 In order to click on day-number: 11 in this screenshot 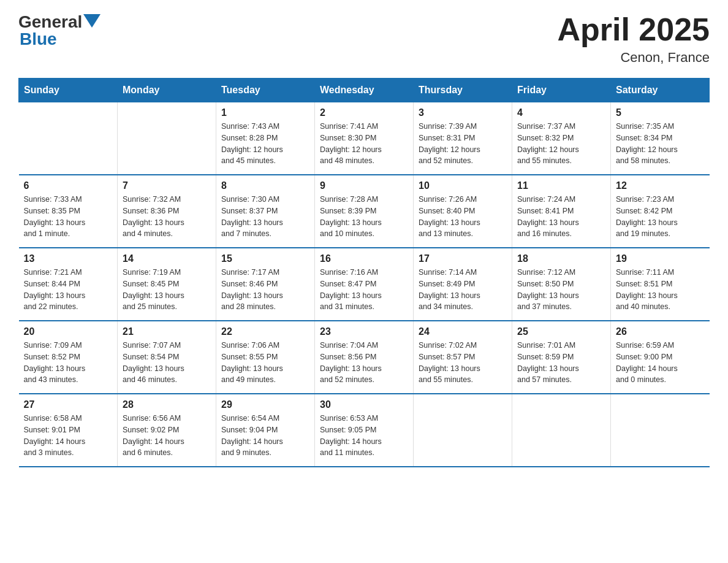, I will do `click(561, 186)`.